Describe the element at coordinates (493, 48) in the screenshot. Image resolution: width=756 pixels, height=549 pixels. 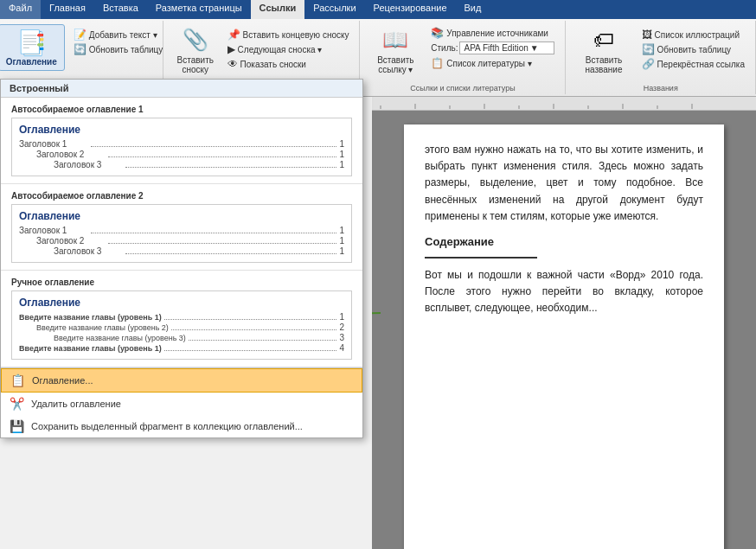
I see `style-selector: Стиль: APA Fifth Edition ▼` at that location.